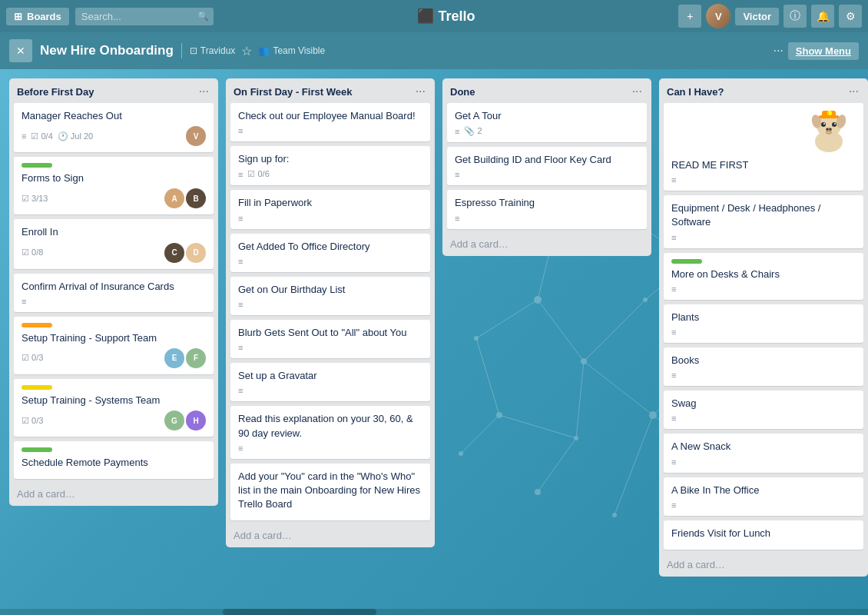 This screenshot has width=868, height=615. Describe the element at coordinates (330, 492) in the screenshot. I see `card-whos-who: Add your "You" card in the "Who's Who" l…` at that location.